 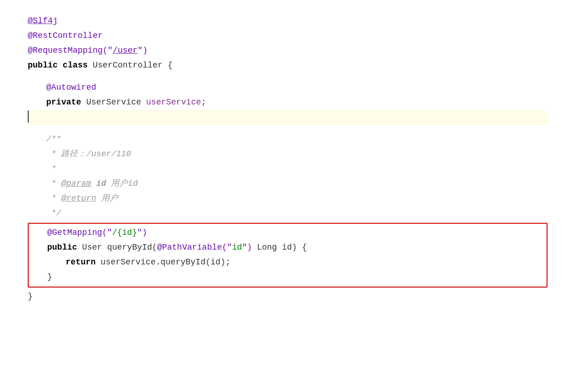 I want to click on return-keyword: return, so click(x=80, y=263).